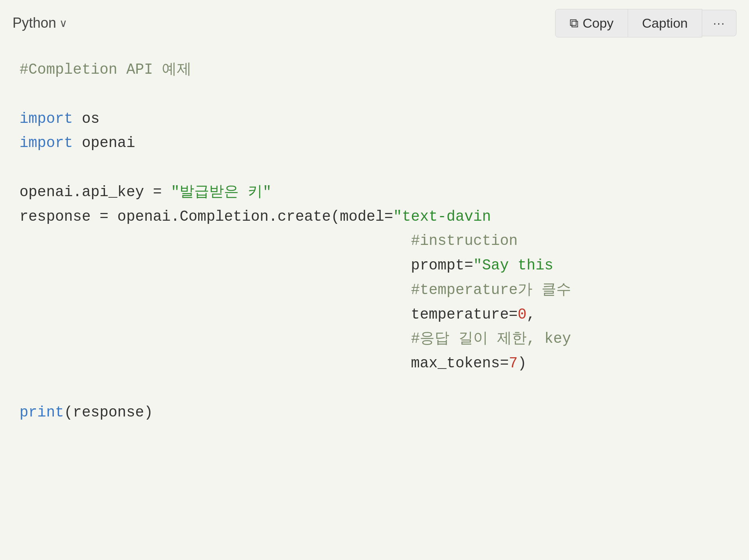 This screenshot has height=560, width=749. What do you see at coordinates (46, 143) in the screenshot?
I see `keyword-import-2: import` at bounding box center [46, 143].